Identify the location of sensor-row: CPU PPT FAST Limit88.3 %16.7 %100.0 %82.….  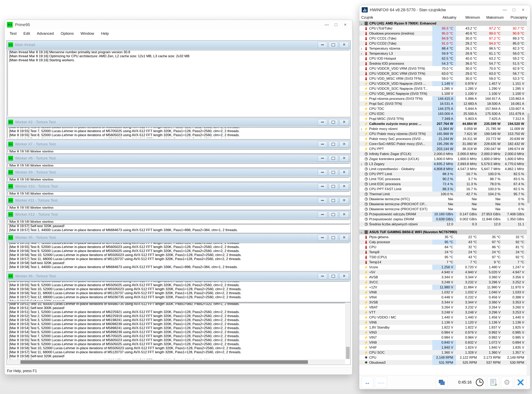
(443, 189).